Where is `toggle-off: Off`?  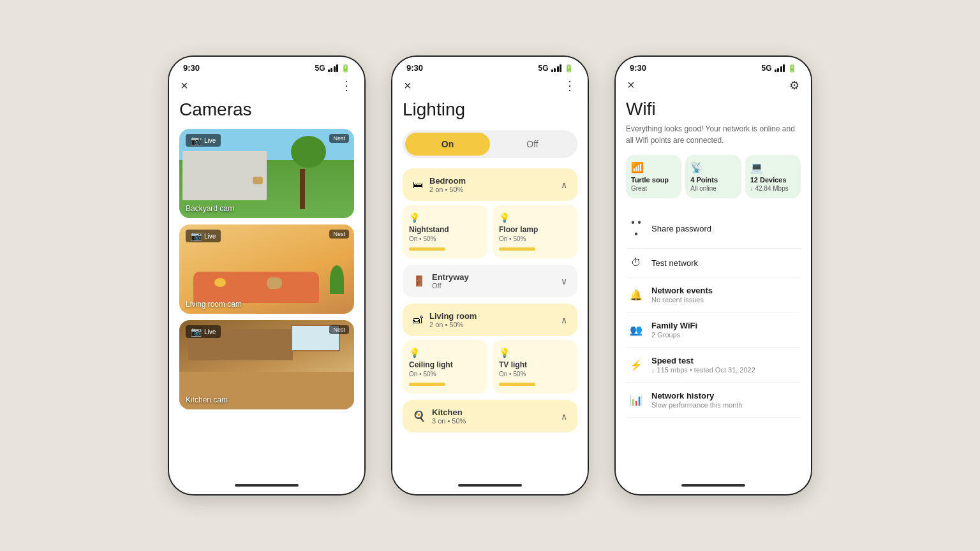
toggle-off: Off is located at coordinates (532, 144).